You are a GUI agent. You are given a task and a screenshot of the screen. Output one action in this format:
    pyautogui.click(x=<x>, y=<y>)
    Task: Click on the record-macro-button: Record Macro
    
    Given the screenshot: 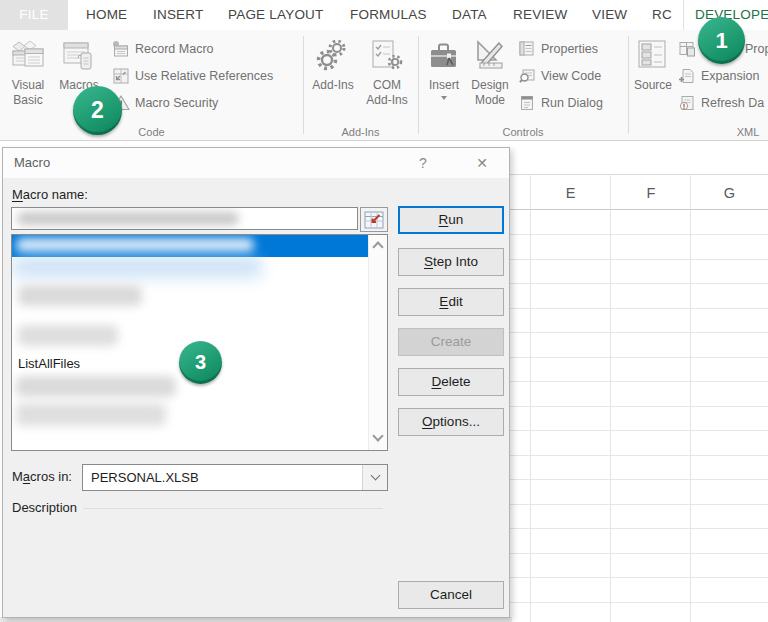 What is the action you would take?
    pyautogui.click(x=163, y=49)
    